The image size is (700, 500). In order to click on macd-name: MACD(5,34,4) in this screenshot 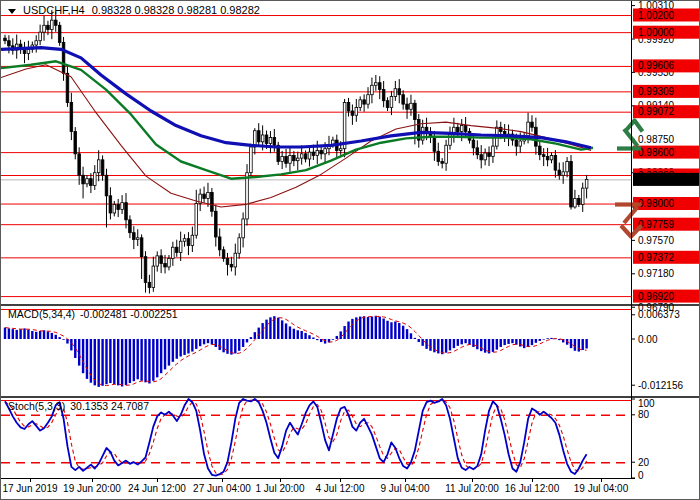, I will do `click(42, 314)`.